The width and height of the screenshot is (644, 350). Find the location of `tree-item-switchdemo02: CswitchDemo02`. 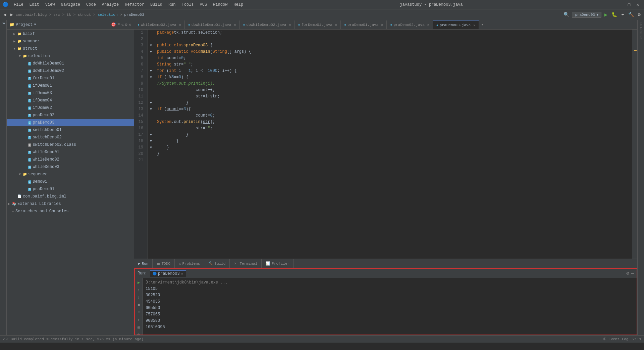

tree-item-switchdemo02: CswitchDemo02 is located at coordinates (70, 137).